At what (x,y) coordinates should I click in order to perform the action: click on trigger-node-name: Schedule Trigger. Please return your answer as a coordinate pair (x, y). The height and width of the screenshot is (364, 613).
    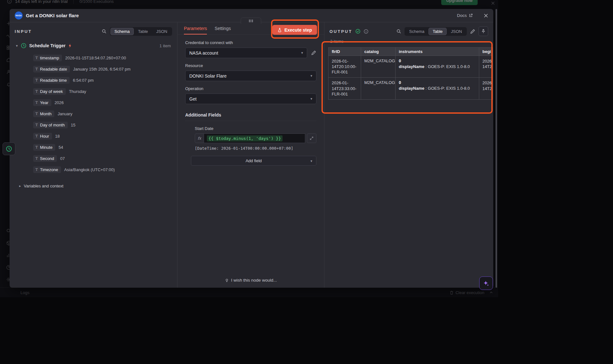
    Looking at the image, I should click on (48, 46).